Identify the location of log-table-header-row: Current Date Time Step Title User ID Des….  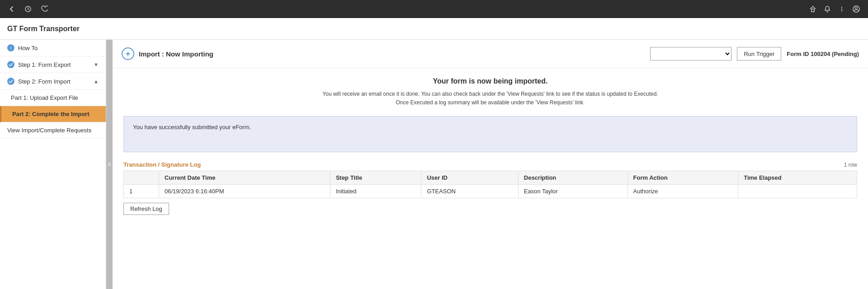
(491, 178).